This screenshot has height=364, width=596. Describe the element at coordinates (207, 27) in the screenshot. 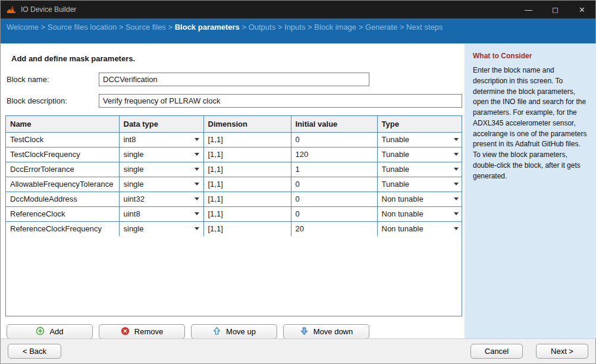

I see `breadcrumb-item-block-parameters: Block parameters` at that location.